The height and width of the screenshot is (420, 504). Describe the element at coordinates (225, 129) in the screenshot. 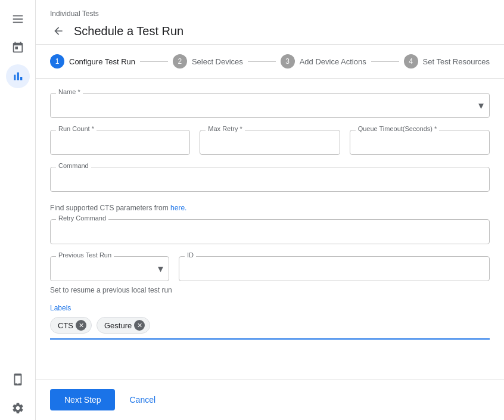

I see `max-retry-label: Max Retry` at that location.